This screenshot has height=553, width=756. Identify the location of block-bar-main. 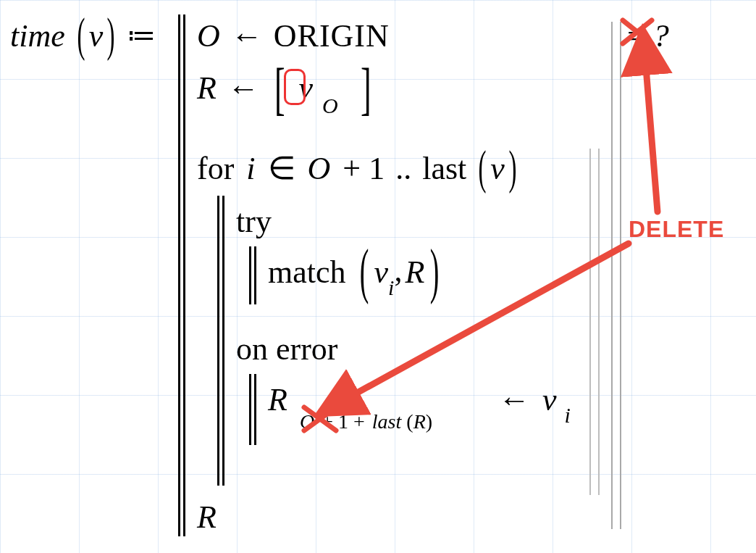
(182, 275).